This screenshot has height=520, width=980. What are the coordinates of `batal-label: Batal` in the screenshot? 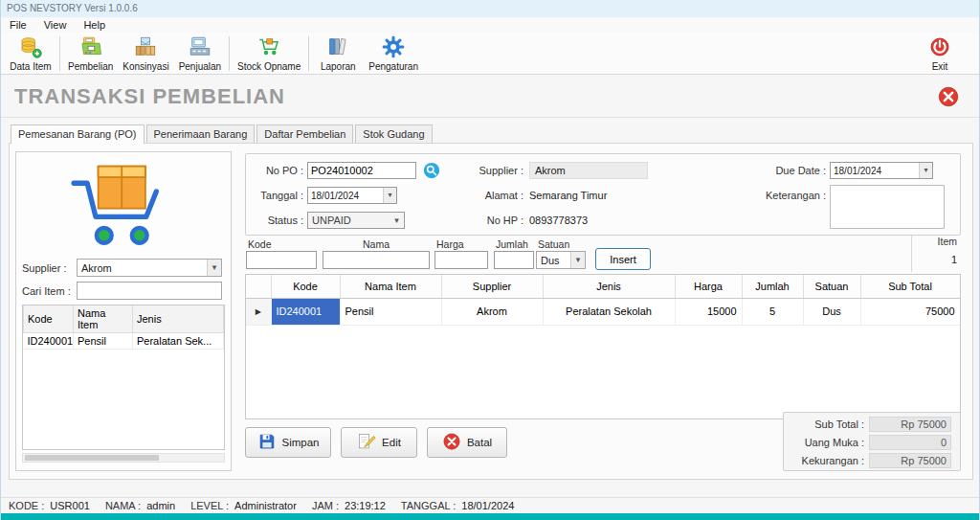 It's located at (479, 442).